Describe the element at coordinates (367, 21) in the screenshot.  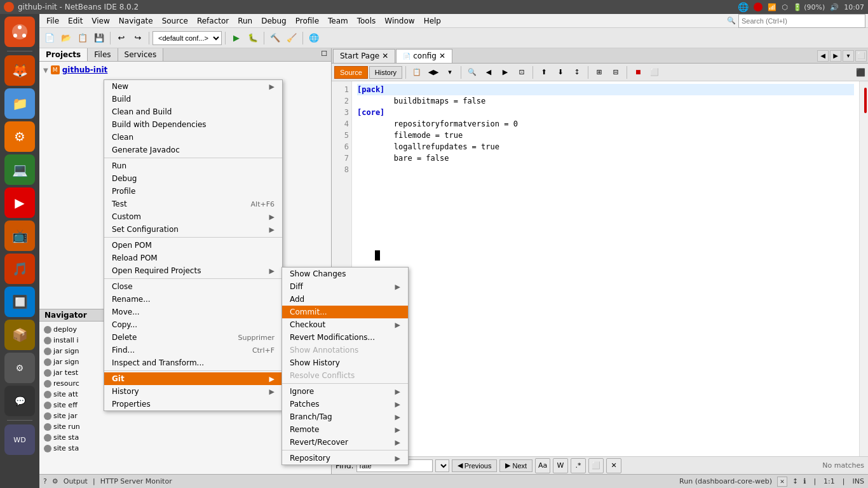
I see `menu-tools: Tools` at that location.